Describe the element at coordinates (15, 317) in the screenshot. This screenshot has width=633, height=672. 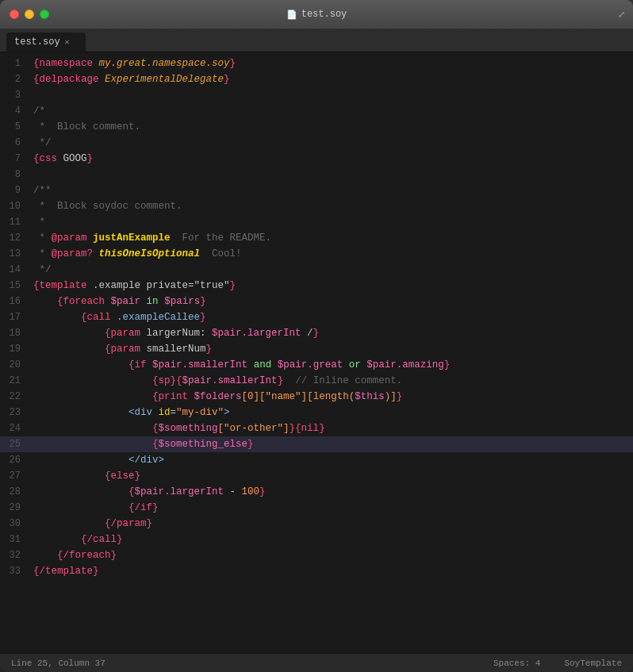
I see `line-number: 17` at that location.